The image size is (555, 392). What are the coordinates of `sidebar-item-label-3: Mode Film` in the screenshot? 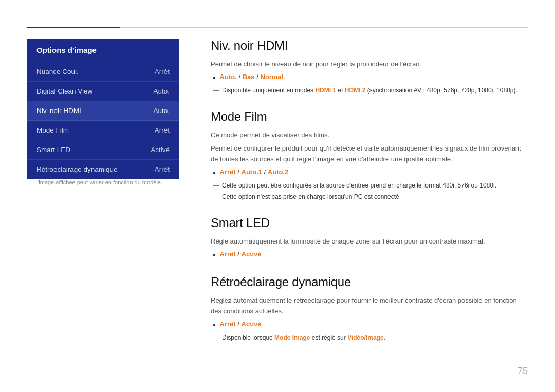 It's located at (52, 130).